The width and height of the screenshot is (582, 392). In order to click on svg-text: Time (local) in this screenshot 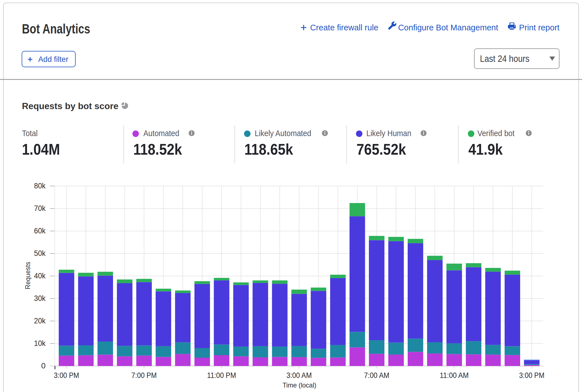, I will do `click(299, 385)`.